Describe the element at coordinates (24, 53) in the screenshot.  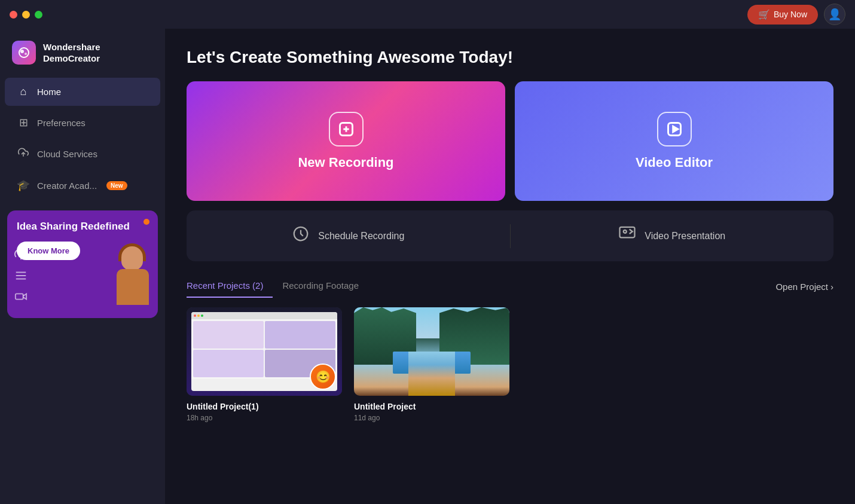
I see `app-logo-icon` at that location.